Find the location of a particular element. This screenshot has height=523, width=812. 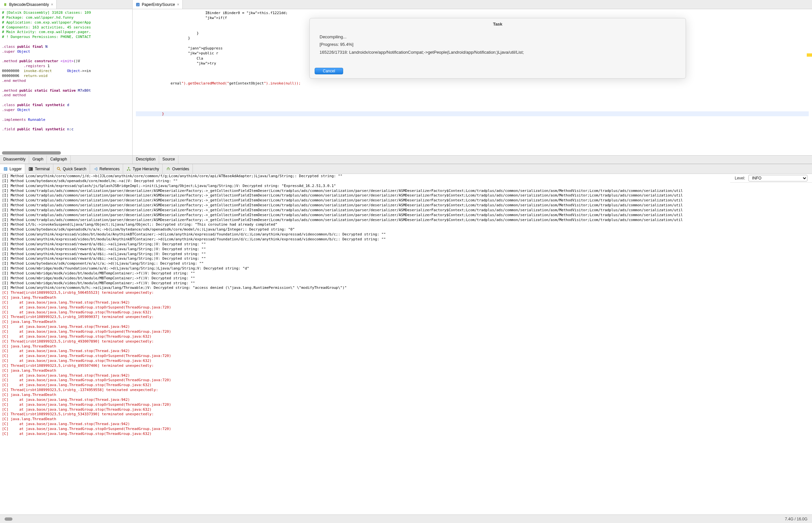

tab-label: Quick Search is located at coordinates (75, 169).